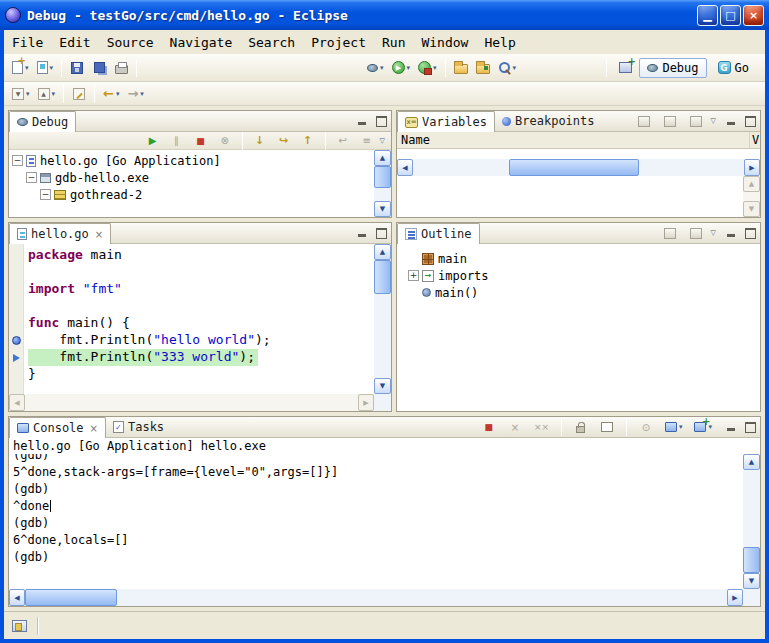 The height and width of the screenshot is (643, 769). I want to click on tree-row: +imports, so click(582, 276).